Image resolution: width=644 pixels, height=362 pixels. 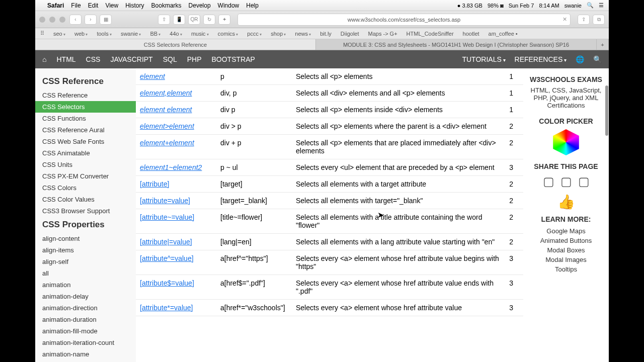 What do you see at coordinates (86, 238) in the screenshot?
I see `sidebar-item: align-content` at bounding box center [86, 238].